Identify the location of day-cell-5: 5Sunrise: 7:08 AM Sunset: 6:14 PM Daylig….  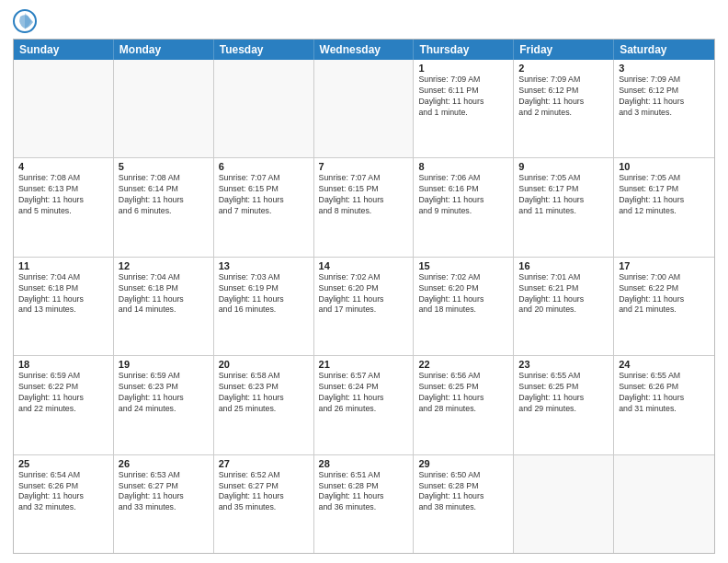
(164, 207).